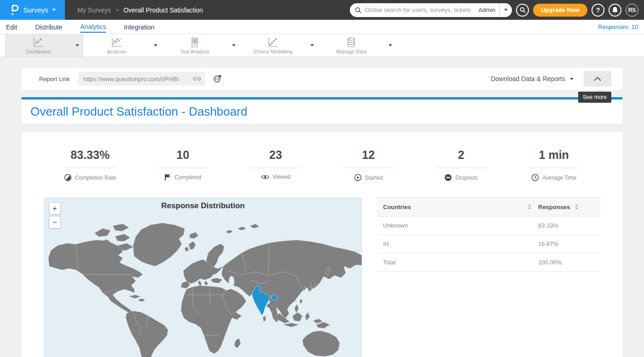  What do you see at coordinates (560, 10) in the screenshot?
I see `upgrade-now-button: Upgrade Now` at bounding box center [560, 10].